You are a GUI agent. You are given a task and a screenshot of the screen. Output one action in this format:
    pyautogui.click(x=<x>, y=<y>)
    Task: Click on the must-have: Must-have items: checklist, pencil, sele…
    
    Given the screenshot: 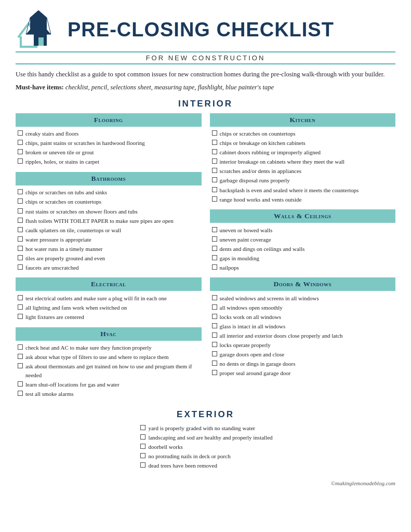 What is the action you would take?
    pyautogui.click(x=206, y=87)
    